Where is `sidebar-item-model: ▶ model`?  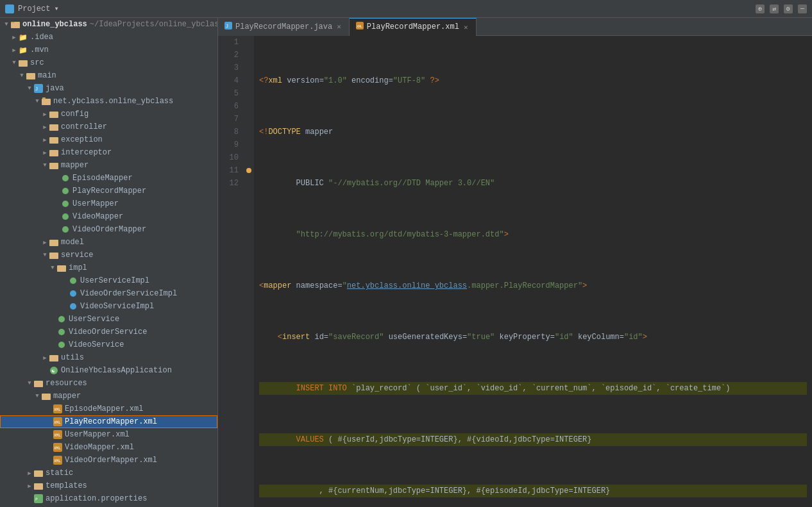
sidebar-item-model: ▶ model is located at coordinates (109, 242).